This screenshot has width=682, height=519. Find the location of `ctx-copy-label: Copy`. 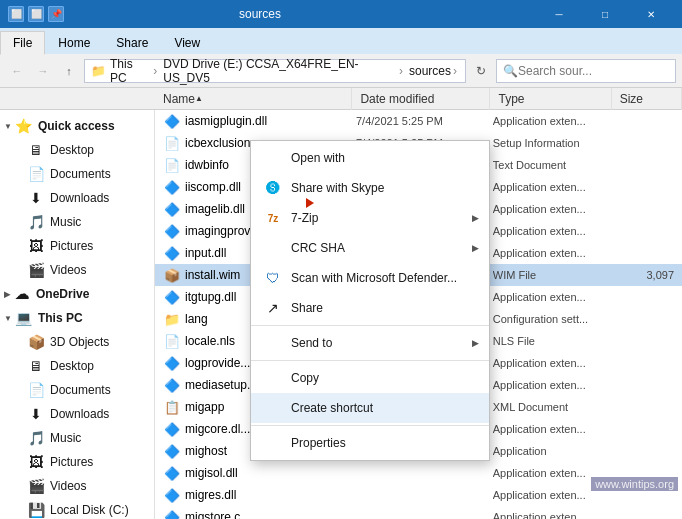

ctx-copy-label: Copy is located at coordinates (384, 378).